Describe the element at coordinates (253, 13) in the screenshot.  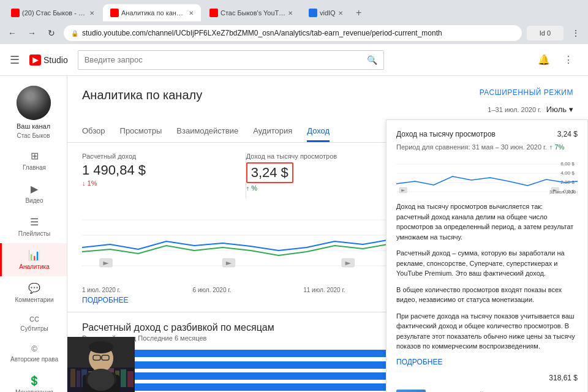
I see `tab-label-3: Стас Быков's YouTube Stats (Su...` at that location.